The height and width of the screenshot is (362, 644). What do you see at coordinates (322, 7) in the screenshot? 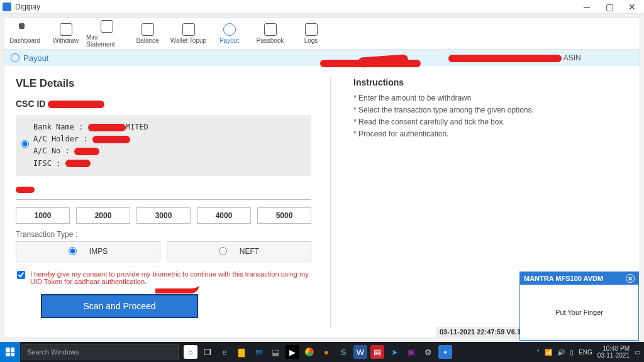
I see `window-titlebar: Digipay ─ ▢ ✕` at bounding box center [322, 7].